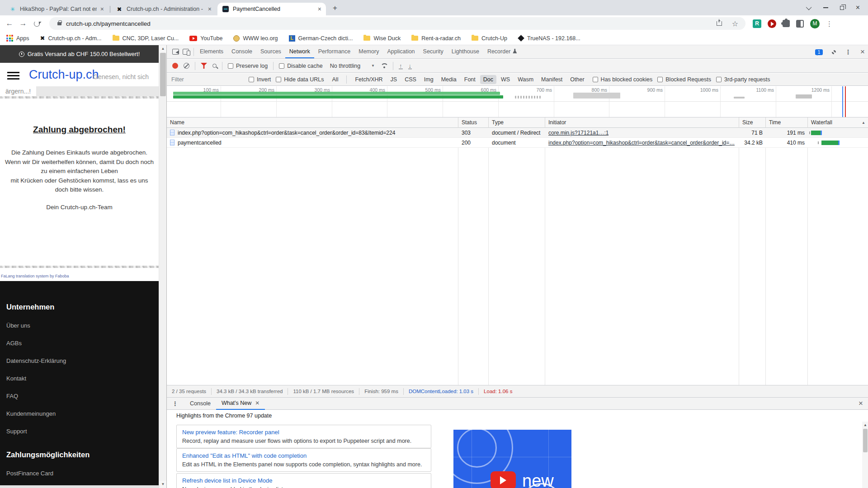 The width and height of the screenshot is (868, 488). Describe the element at coordinates (838, 123) in the screenshot. I see `column-header-waterfall: Waterfall` at that location.